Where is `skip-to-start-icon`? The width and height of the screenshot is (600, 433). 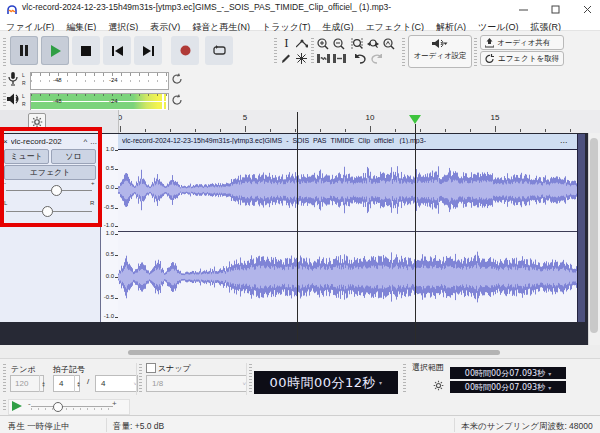
skip-to-start-icon is located at coordinates (118, 51).